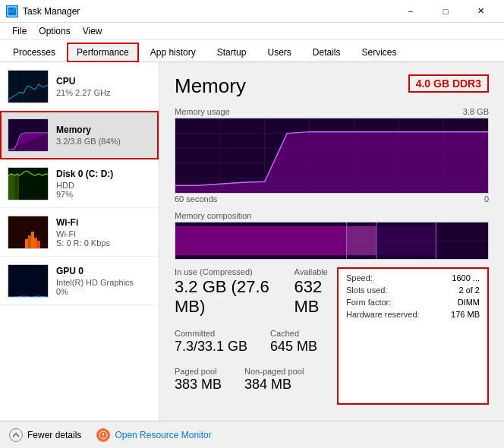  What do you see at coordinates (16, 435) in the screenshot?
I see `fewer-details-icon` at bounding box center [16, 435].